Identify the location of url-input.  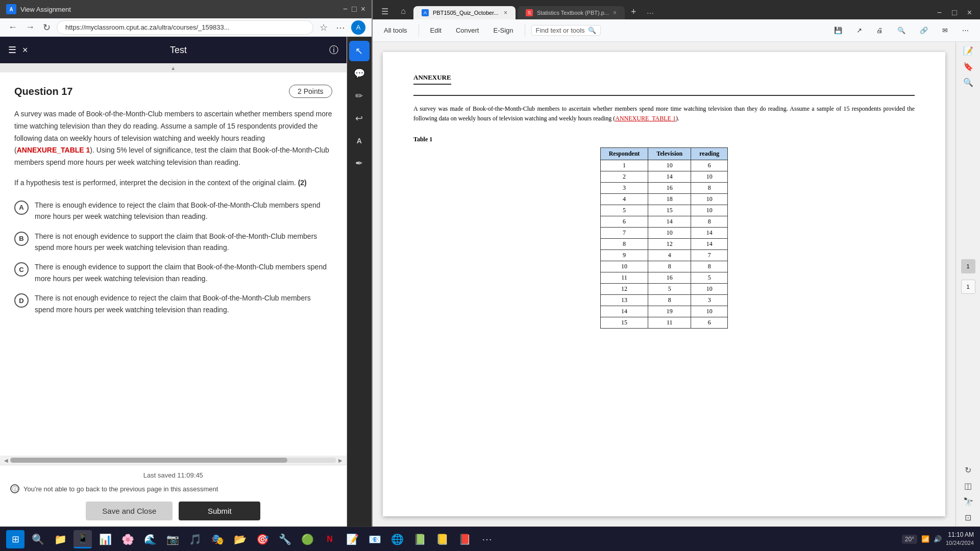
(185, 28).